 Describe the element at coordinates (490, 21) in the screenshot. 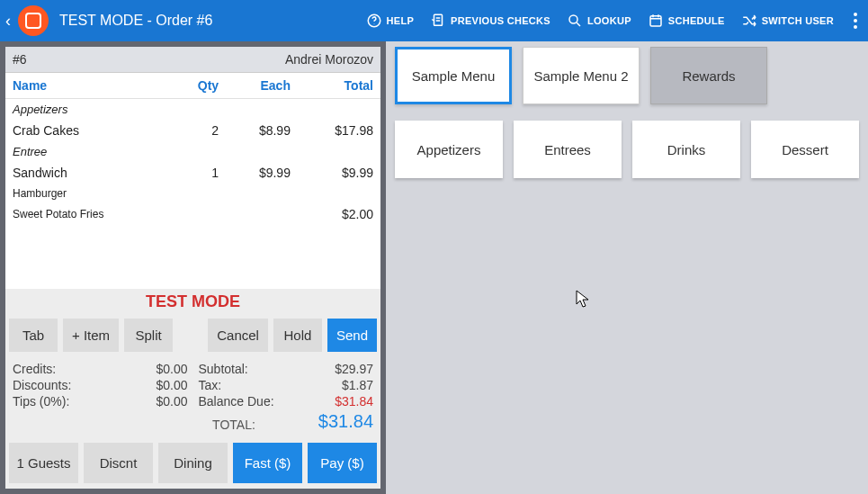

I see `previous-checks-button: PREVIOUS CHECKS` at that location.